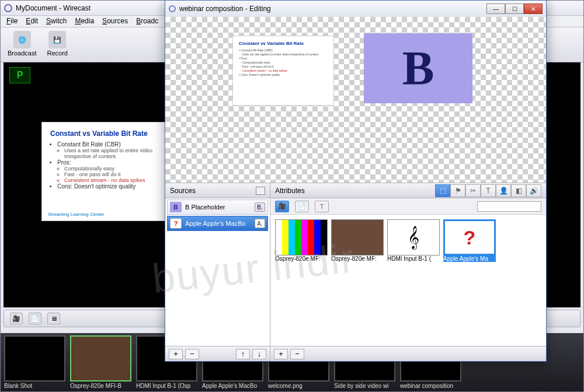  Describe the element at coordinates (431, 386) in the screenshot. I see `shot-label: webinar composition` at that location.